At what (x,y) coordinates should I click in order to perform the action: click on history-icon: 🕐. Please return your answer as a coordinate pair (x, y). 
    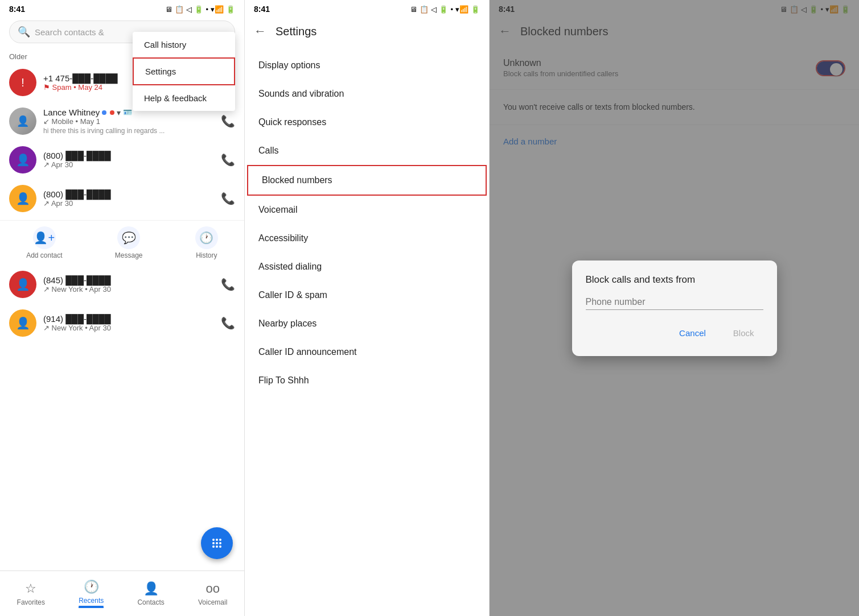
    Looking at the image, I should click on (207, 238).